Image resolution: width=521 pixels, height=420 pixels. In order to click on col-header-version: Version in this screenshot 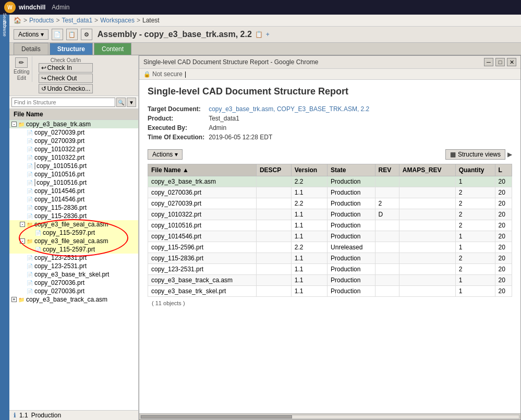, I will do `click(309, 170)`.